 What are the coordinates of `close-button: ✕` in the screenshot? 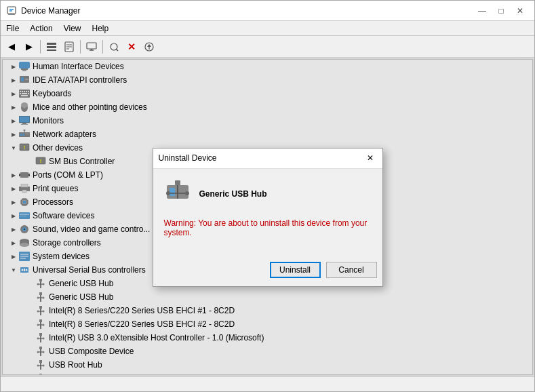 It's located at (520, 11).